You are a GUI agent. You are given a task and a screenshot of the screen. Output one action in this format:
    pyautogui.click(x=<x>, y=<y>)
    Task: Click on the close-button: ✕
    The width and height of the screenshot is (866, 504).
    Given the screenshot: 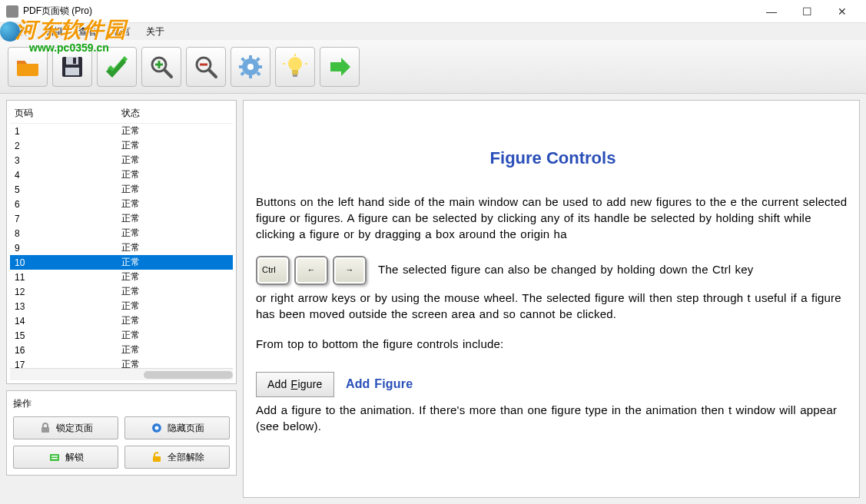 What is the action you would take?
    pyautogui.click(x=842, y=12)
    